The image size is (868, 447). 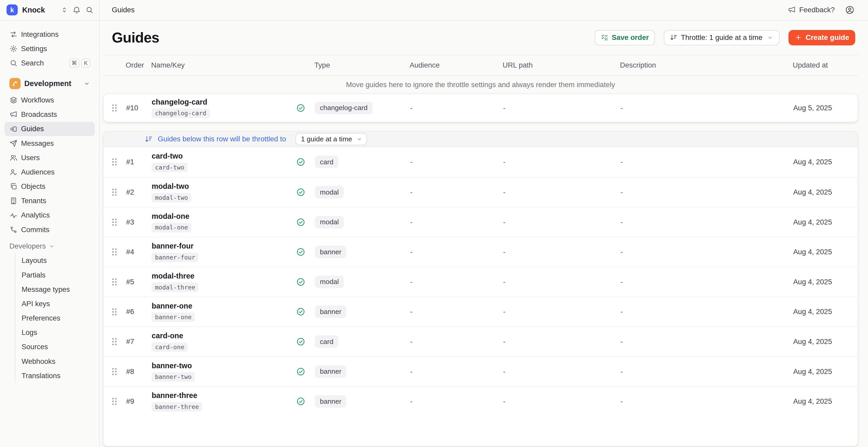 What do you see at coordinates (55, 275) in the screenshot?
I see `sidebar-subitem: Partials` at bounding box center [55, 275].